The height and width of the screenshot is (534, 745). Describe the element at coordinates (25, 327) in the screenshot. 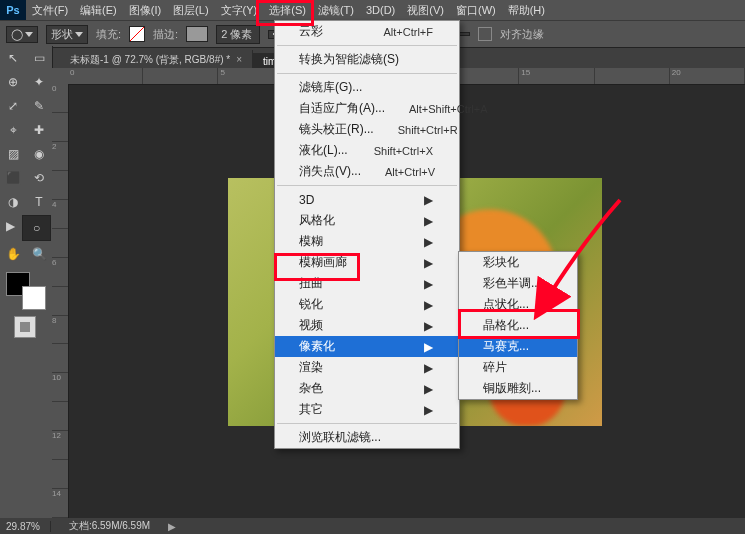

I see `quick-mask-icon` at that location.